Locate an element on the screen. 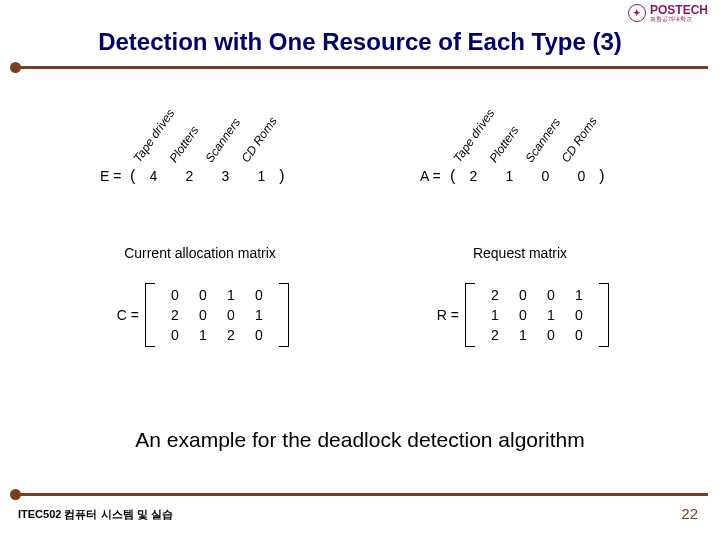  matrix-c: Current allocation matrix C = 0 0 1 0 2 … is located at coordinates (200, 296).